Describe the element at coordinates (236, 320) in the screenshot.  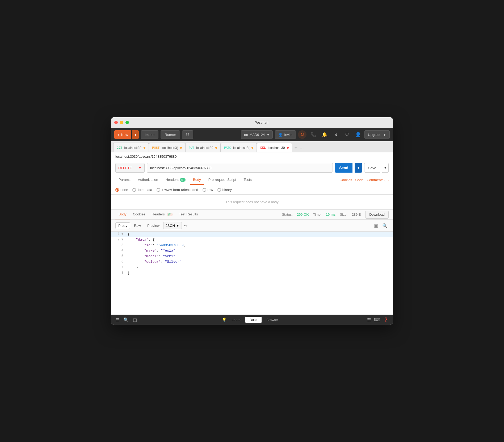
I see `learn-tab: Learn` at that location.